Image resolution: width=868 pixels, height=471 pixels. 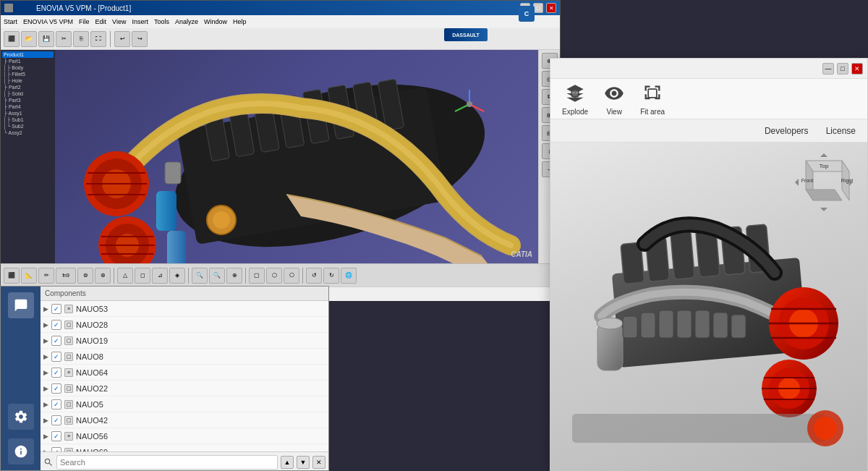 What do you see at coordinates (21, 305) in the screenshot?
I see `sidebar-chat-button` at bounding box center [21, 305].